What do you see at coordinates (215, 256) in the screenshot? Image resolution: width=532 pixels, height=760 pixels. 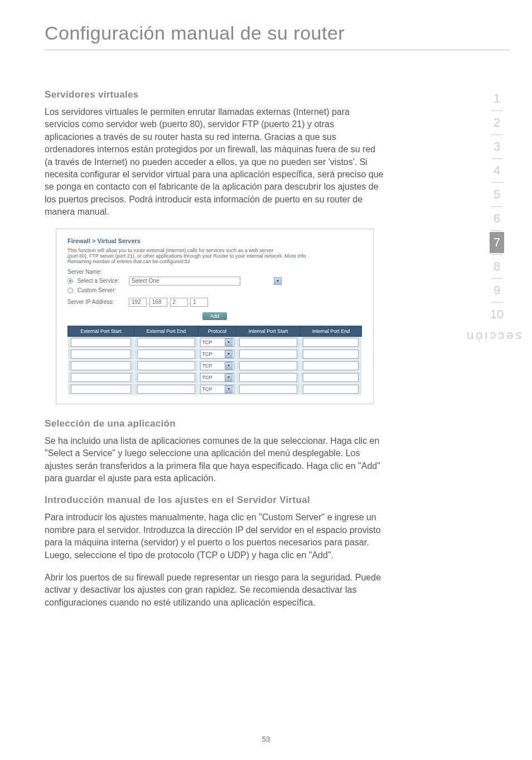 I see `screenshot-desc-2: (port 80), FTP server (port 21), or othe…` at bounding box center [215, 256].